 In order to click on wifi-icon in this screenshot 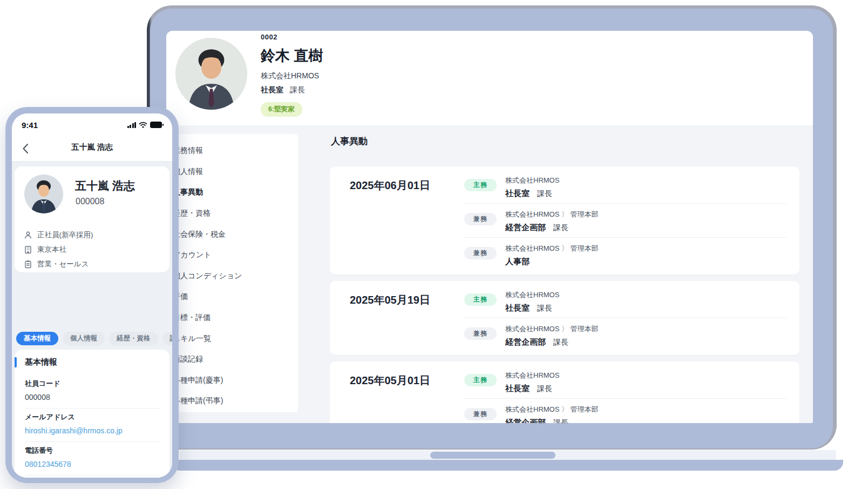, I will do `click(143, 125)`.